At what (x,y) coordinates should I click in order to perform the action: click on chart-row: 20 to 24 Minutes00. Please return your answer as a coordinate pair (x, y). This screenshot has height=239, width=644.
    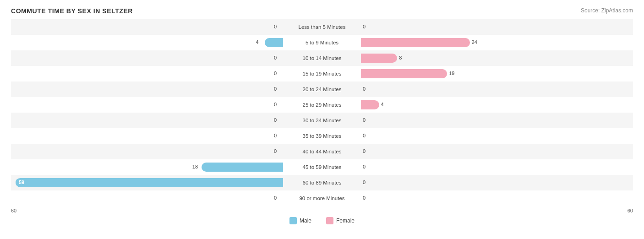
    Looking at the image, I should click on (322, 89).